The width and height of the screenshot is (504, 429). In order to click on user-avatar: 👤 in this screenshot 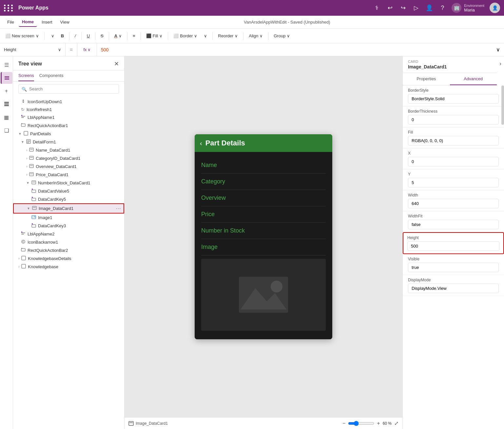, I will do `click(495, 8)`.